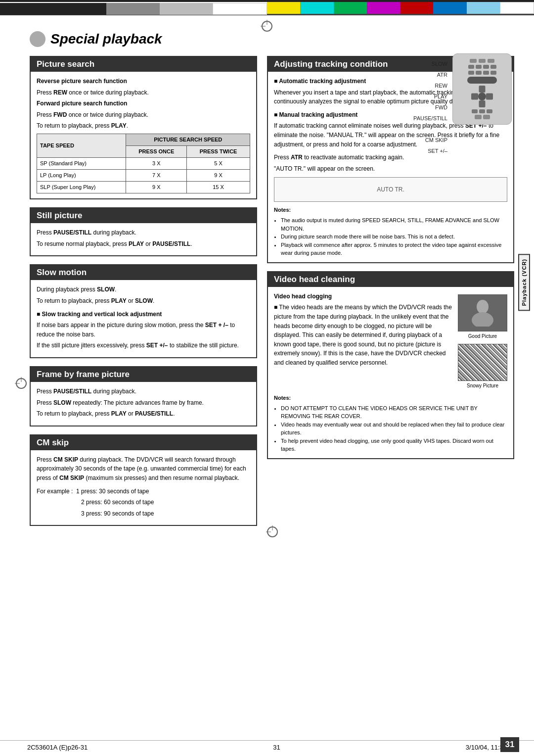 This screenshot has height=756, width=534. What do you see at coordinates (430, 118) in the screenshot?
I see `remote-label-pause: PAUSE/STILL` at bounding box center [430, 118].